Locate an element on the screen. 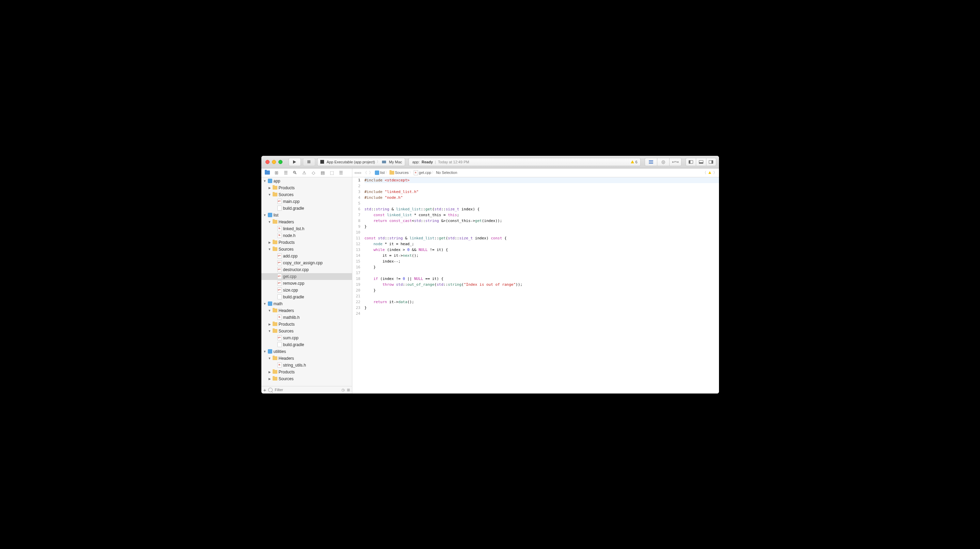  source-text: #include <stdexcept>#include "linked_lis… is located at coordinates (541, 286).